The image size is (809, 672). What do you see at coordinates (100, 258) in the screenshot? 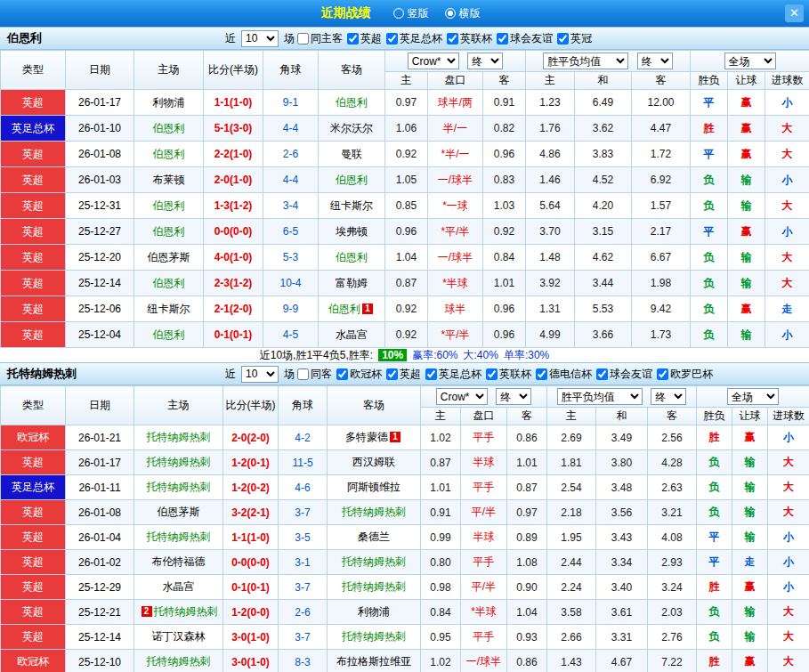
I see `match-date: 25-12-20` at bounding box center [100, 258].